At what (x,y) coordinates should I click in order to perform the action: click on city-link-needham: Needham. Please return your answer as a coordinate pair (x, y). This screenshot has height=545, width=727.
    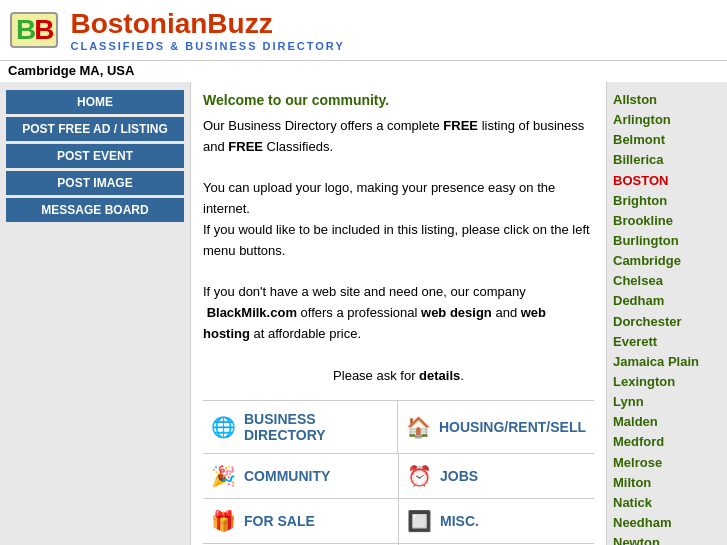
    Looking at the image, I should click on (667, 523).